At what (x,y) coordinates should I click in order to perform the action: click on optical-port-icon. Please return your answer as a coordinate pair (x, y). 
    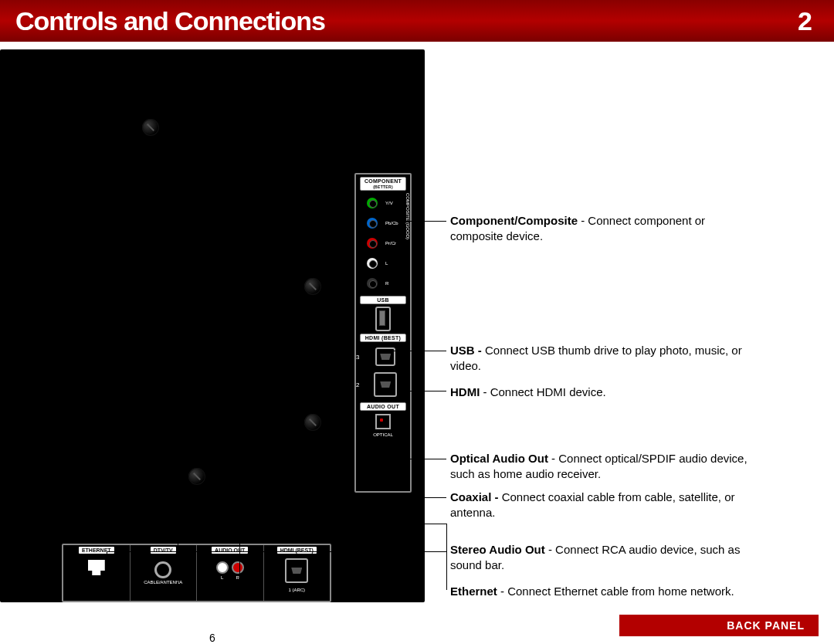
    Looking at the image, I should click on (383, 422).